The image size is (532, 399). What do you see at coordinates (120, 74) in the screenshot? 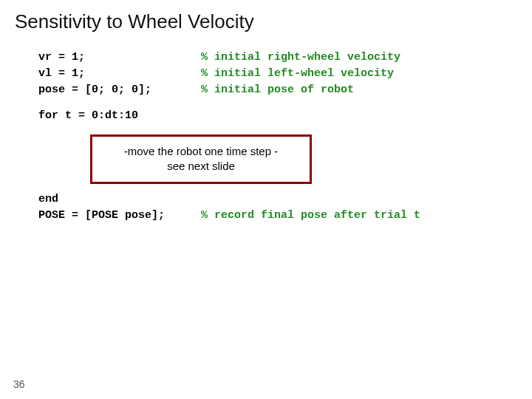
I see `code-text: vl = 1;` at bounding box center [120, 74].